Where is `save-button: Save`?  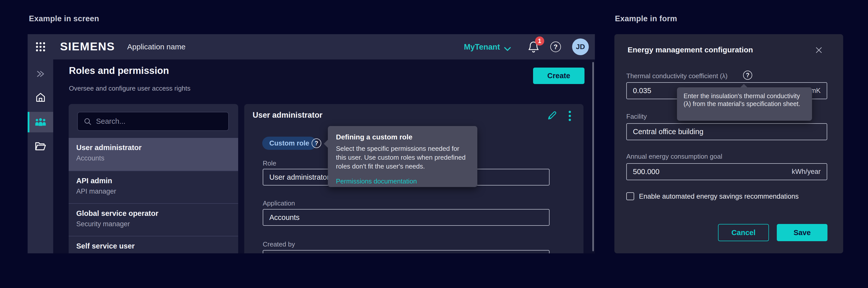 save-button: Save is located at coordinates (802, 233).